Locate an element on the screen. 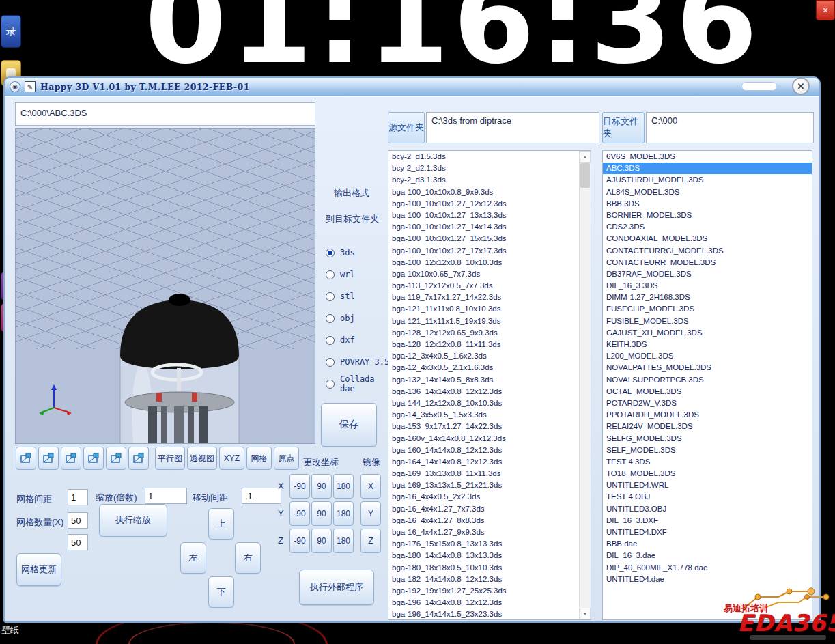 This screenshot has width=835, height=644. file-item: bga-128_12x12x0.65_9x9.3ds is located at coordinates (483, 333).